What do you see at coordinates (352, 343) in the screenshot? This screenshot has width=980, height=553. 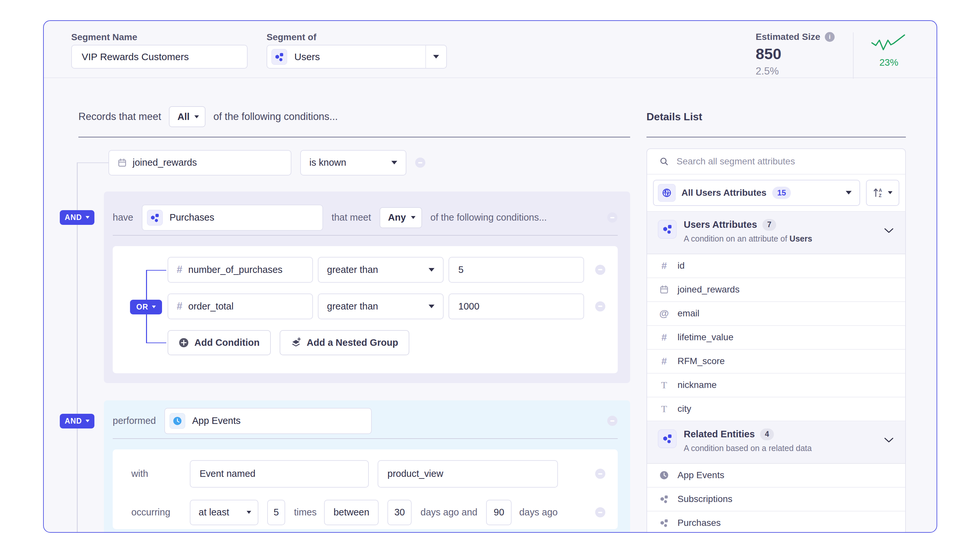 I see `add-nested-group-label: Add a Nested Group` at bounding box center [352, 343].